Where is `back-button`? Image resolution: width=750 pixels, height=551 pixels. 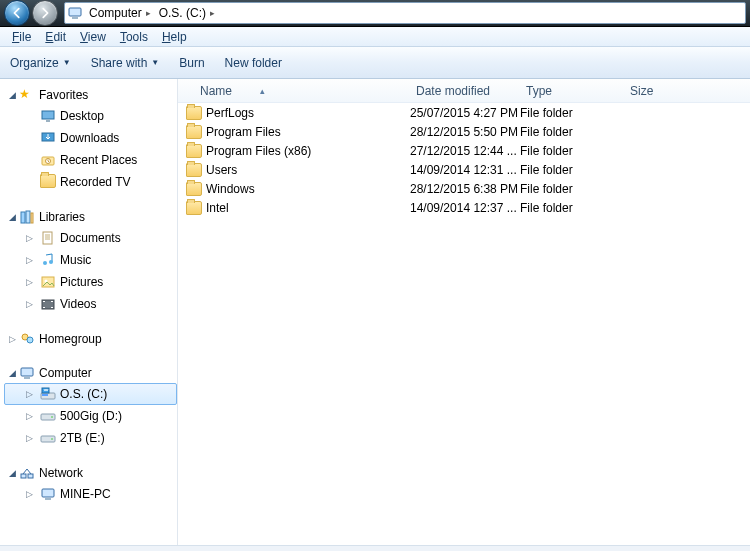
back-button is located at coordinates (17, 13).